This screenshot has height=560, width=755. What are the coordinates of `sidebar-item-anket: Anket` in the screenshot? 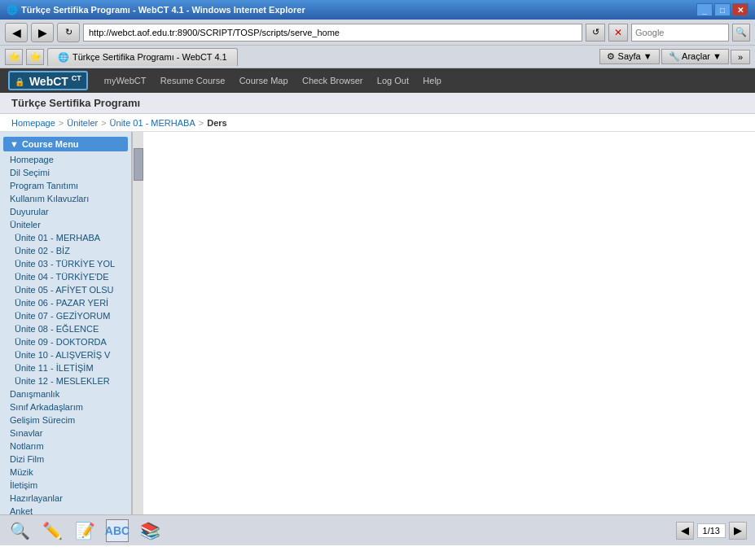 It's located at (65, 510).